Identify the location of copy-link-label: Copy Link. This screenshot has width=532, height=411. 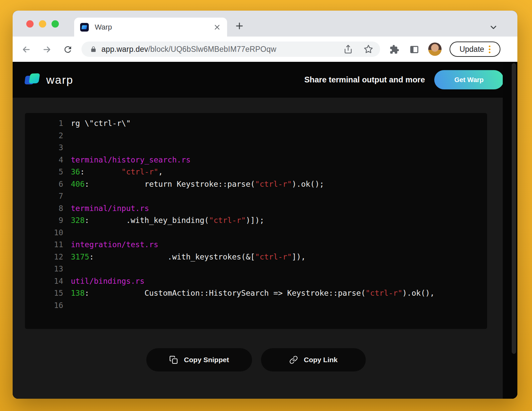
(321, 360).